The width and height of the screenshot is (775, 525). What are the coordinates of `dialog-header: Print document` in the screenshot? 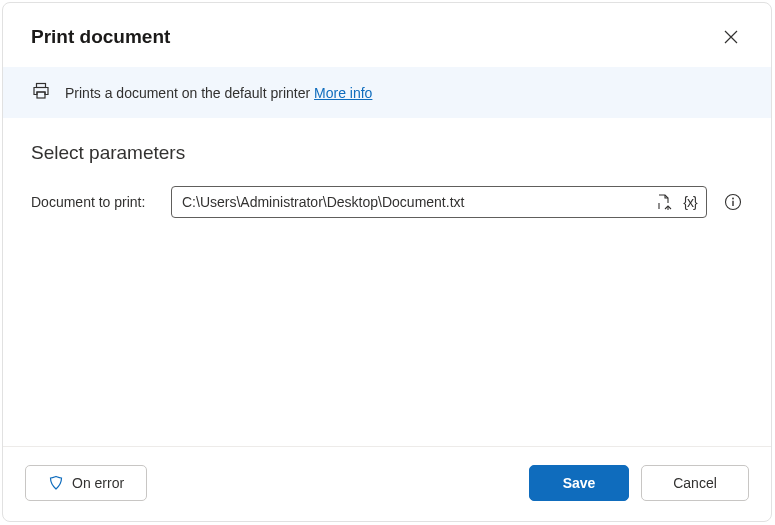 It's located at (387, 35).